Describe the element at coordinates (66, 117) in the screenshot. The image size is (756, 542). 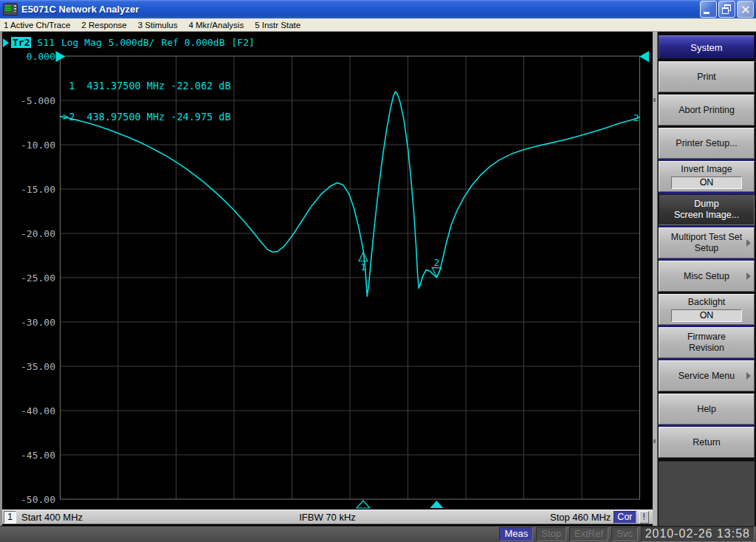
I see `marker-2-select-flag: >` at that location.